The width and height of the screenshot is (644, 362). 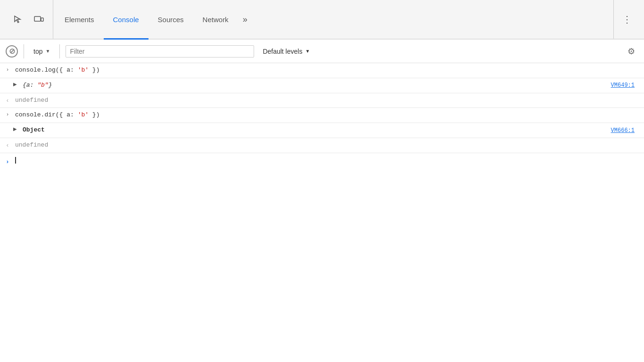 What do you see at coordinates (330, 115) in the screenshot?
I see `console-dir-text: console.dir({ a: 'b' })` at bounding box center [330, 115].